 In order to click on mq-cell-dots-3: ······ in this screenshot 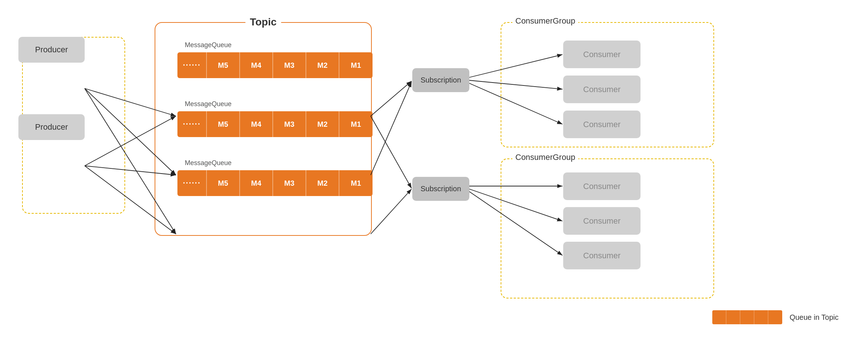, I will do `click(192, 183)`.